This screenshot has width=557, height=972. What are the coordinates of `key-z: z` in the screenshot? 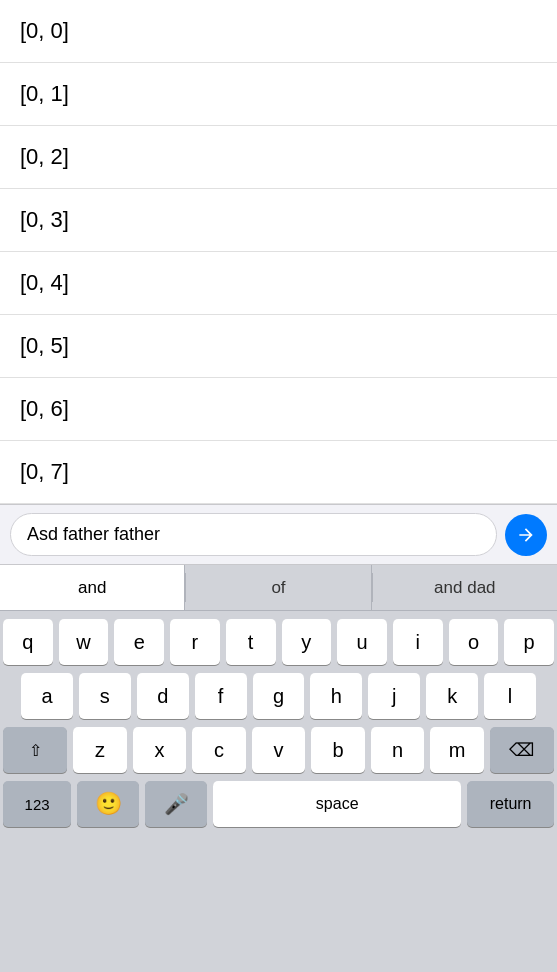 It's located at (100, 750).